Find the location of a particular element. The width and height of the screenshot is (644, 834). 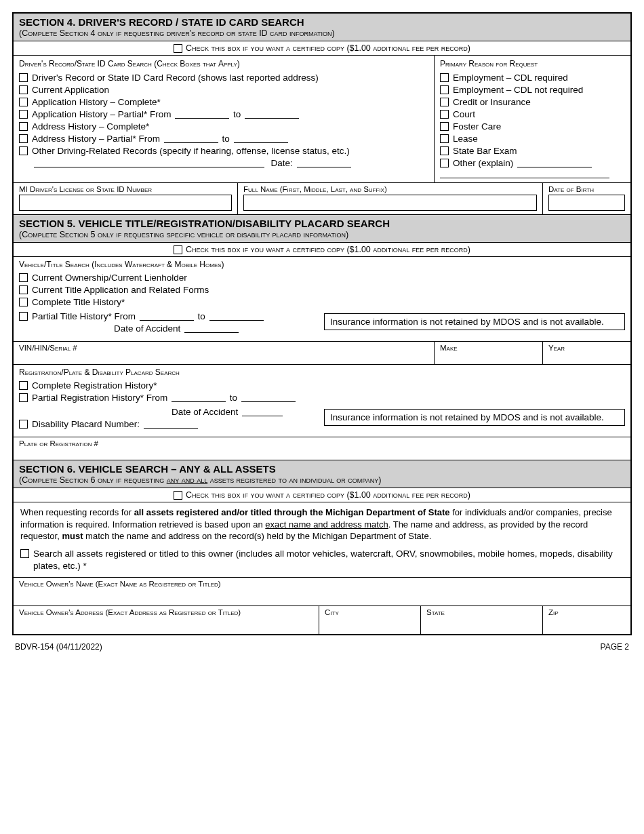

section-5-title: SECTION 5. VEHICLE TITLE/REGISTRATION/DI… is located at coordinates (322, 224).